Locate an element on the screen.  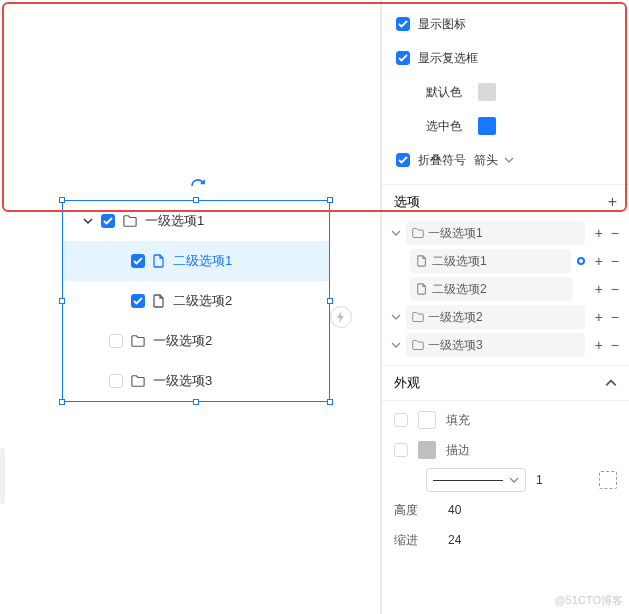
collapse-symbol-select: 箭头 is located at coordinates (494, 160).